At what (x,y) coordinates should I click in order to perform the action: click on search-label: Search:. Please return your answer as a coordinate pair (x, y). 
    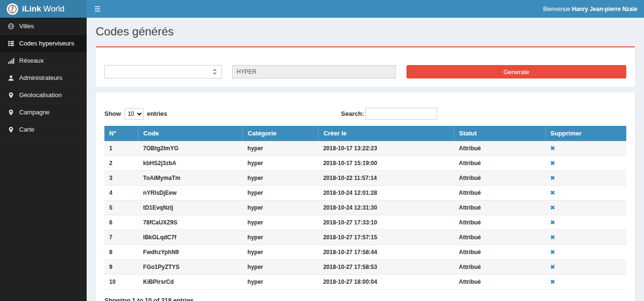
    Looking at the image, I should click on (352, 114).